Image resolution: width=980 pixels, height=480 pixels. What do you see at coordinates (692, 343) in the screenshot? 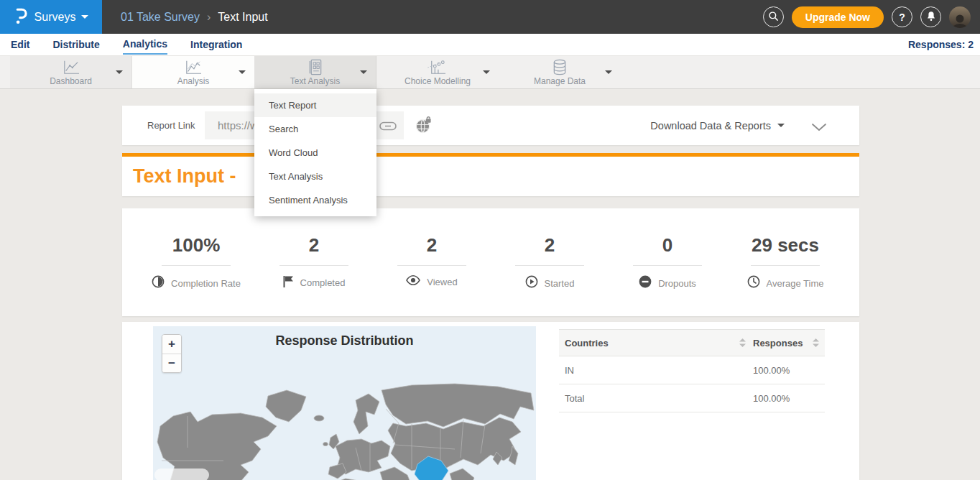
I see `countries-table-header: Countries Responses` at bounding box center [692, 343].